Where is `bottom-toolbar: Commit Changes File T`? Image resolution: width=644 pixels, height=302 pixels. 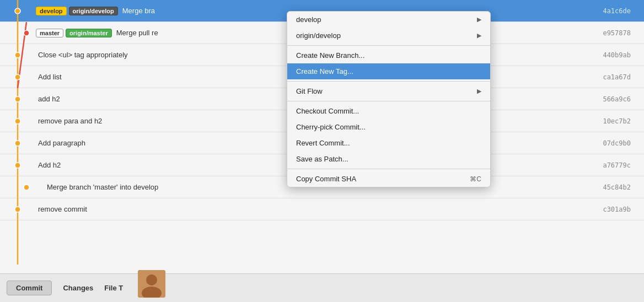
bottom-toolbar: Commit Changes File T is located at coordinates (322, 288).